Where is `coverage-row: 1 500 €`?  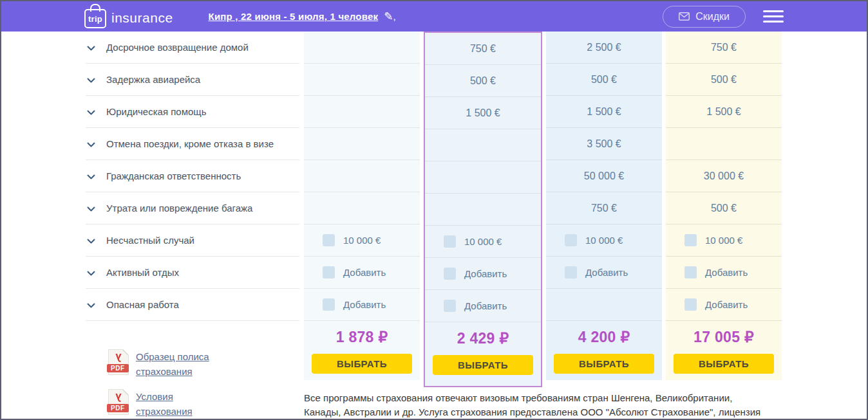 coverage-row: 1 500 € is located at coordinates (724, 112).